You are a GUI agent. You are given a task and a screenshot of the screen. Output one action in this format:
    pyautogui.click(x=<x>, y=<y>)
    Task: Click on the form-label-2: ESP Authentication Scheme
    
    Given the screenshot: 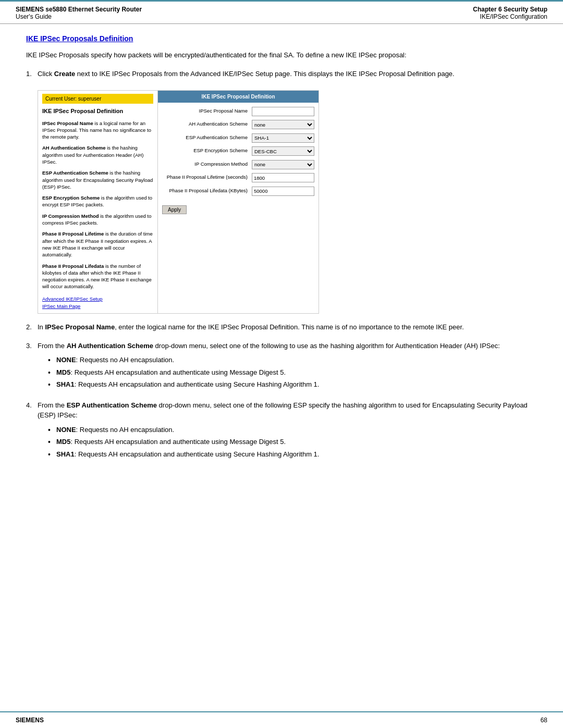 What is the action you would take?
    pyautogui.click(x=207, y=138)
    